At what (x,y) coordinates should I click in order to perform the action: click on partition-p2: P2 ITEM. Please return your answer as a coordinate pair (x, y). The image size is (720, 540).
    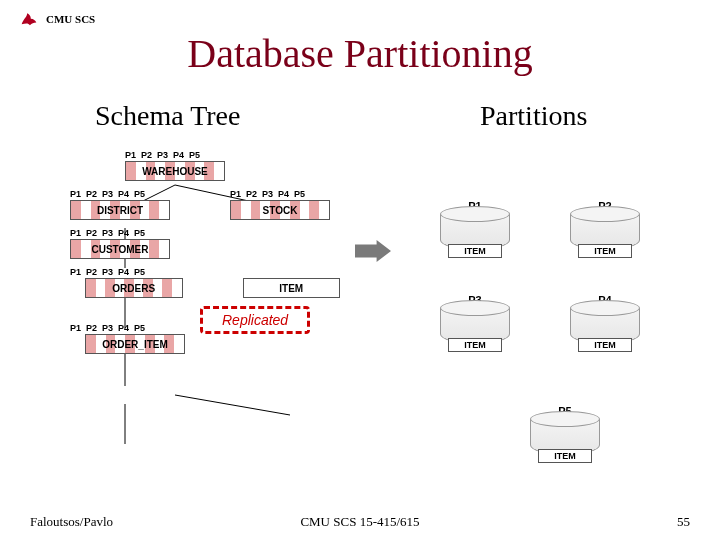
    Looking at the image, I should click on (605, 229).